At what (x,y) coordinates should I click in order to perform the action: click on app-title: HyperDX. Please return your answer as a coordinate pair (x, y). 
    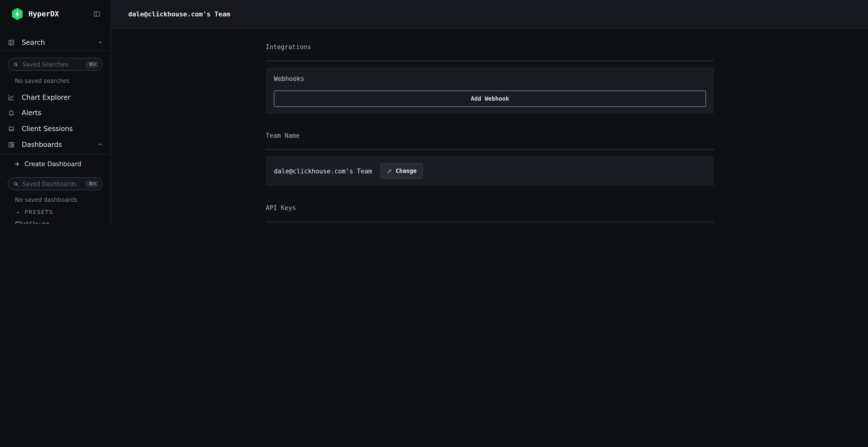
    Looking at the image, I should click on (44, 14).